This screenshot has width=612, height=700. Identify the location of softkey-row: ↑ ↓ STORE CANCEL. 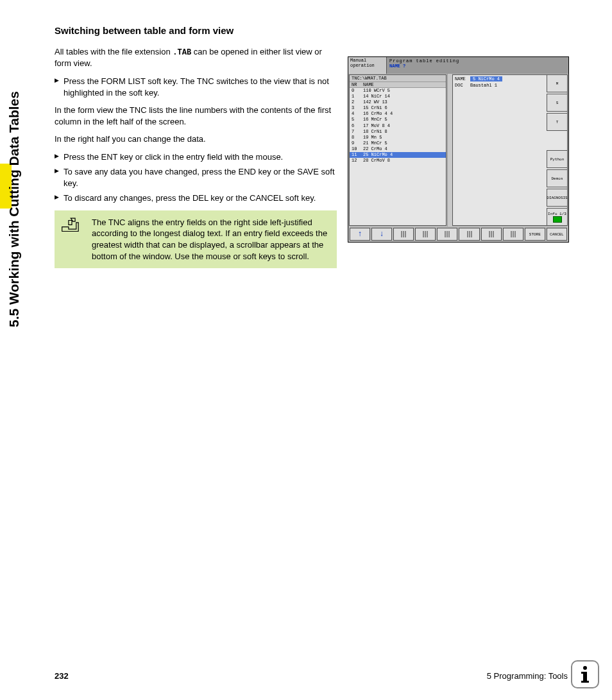
(458, 234).